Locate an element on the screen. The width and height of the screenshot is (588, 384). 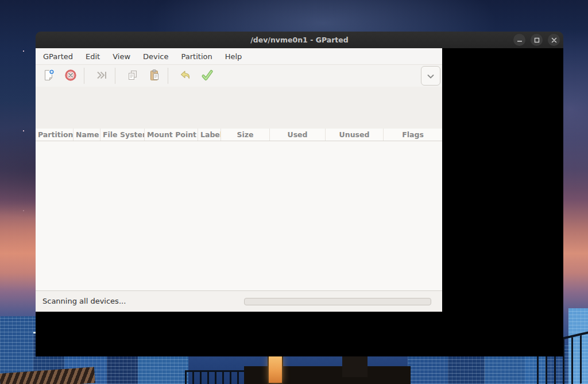
column-header-mount-point: Mount Point is located at coordinates (171, 134).